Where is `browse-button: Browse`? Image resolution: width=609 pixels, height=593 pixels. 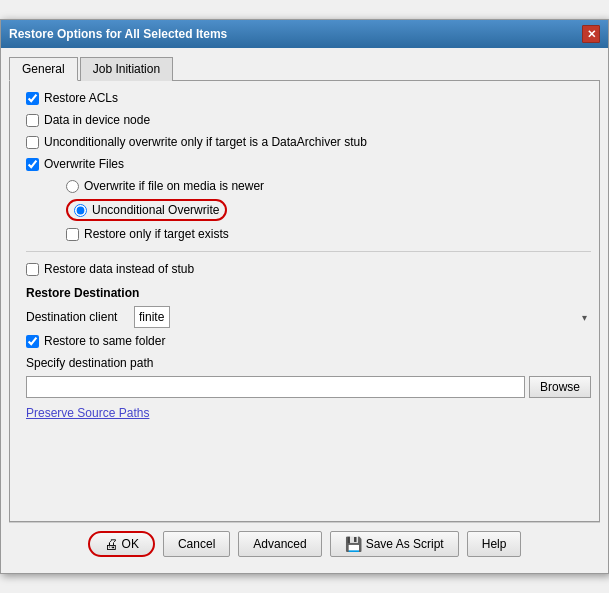 browse-button: Browse is located at coordinates (560, 387).